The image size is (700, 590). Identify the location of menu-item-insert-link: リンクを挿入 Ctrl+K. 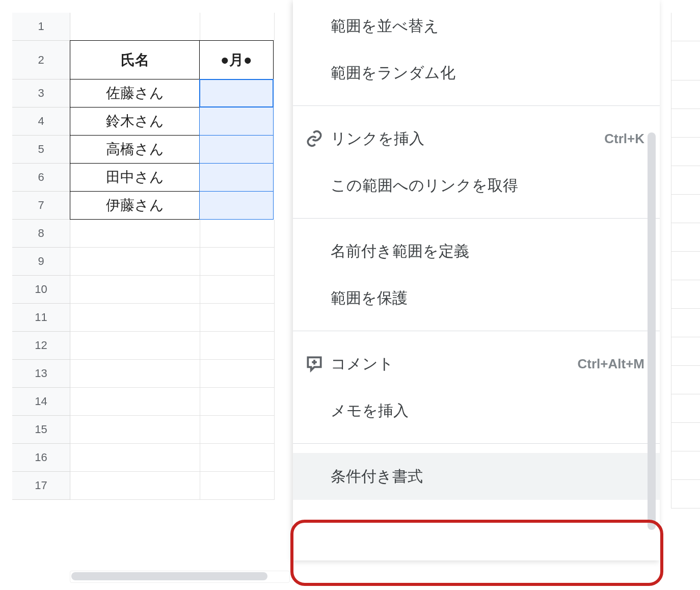
(476, 139).